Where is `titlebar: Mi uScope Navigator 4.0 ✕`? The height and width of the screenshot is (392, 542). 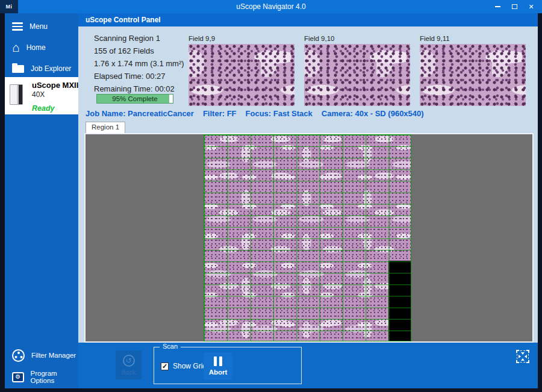
titlebar: Mi uScope Navigator 4.0 ✕ is located at coordinates (271, 7).